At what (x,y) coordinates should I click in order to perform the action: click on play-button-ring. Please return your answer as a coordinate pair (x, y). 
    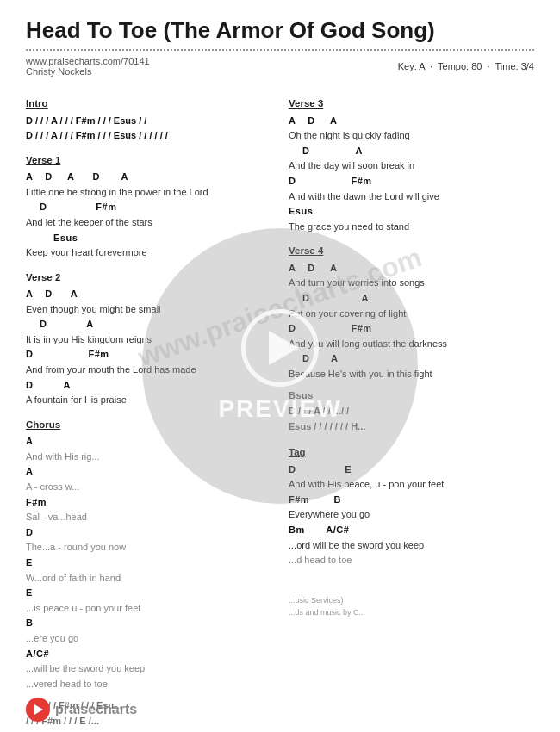
    Looking at the image, I should click on (280, 348).